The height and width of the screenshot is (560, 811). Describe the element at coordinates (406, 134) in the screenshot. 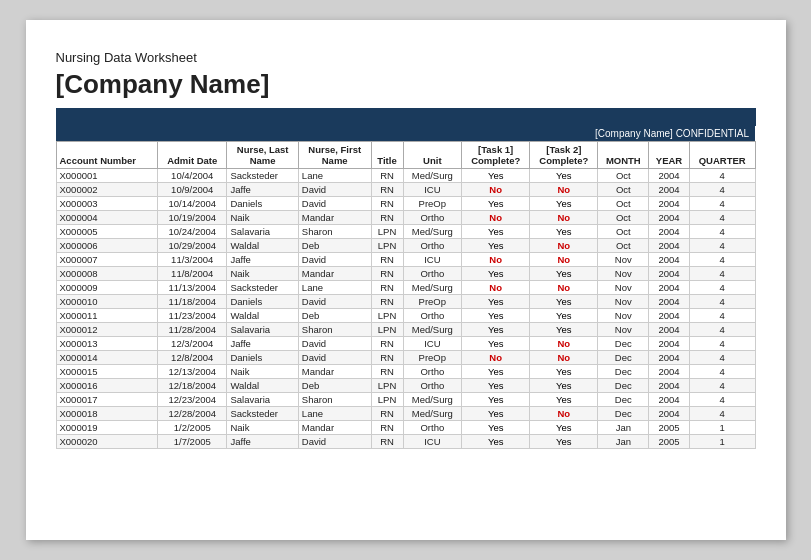

I see `confidential-row: [Company Name] CONFIDENTIAL` at that location.